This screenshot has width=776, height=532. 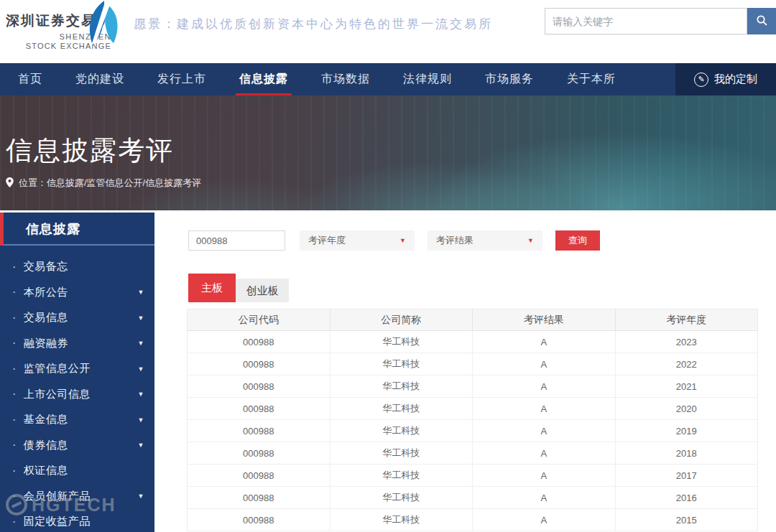 I want to click on sidebar-item-交易备忘: ·交易备忘, so click(x=78, y=267).